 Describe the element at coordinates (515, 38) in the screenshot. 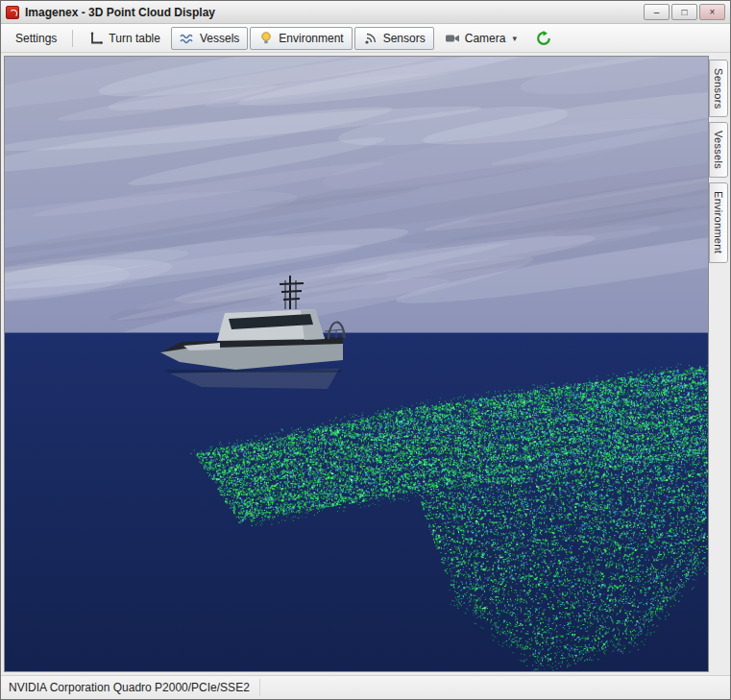

I see `chevron-down-icon: ▾` at that location.